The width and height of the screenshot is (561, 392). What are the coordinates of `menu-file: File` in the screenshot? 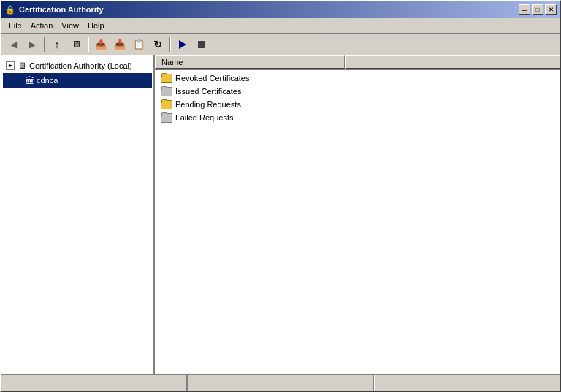 It's located at (15, 26).